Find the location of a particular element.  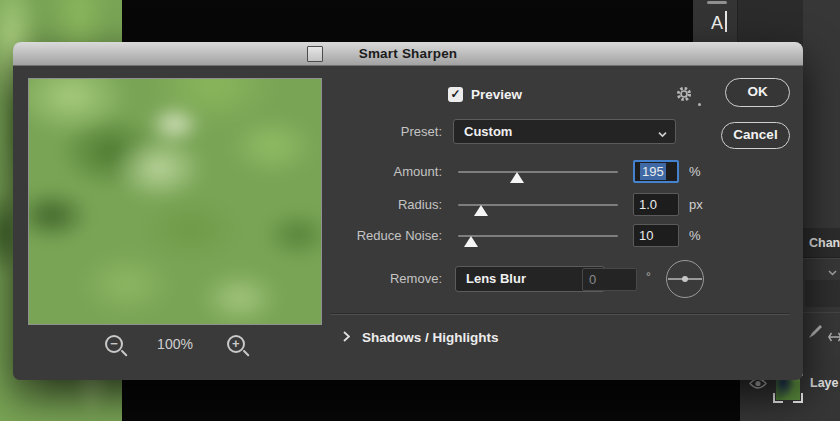

reduce-noise-row: Reduce Noise: 10 % is located at coordinates (408, 236).